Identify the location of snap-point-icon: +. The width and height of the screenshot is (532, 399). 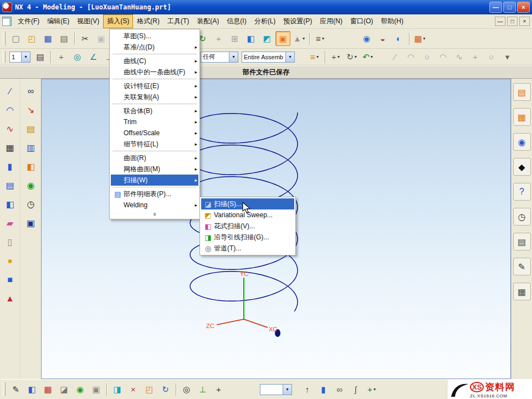
(61, 57).